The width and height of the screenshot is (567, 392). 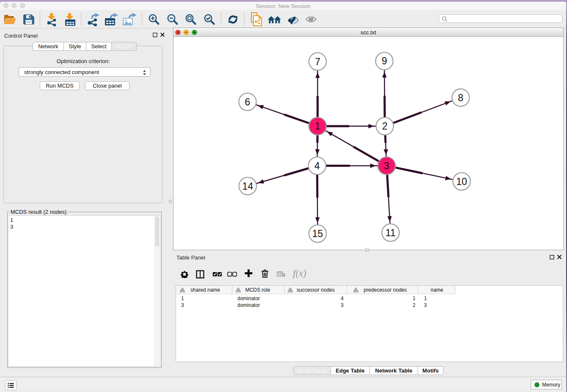 I want to click on svg-text: 3, so click(x=387, y=166).